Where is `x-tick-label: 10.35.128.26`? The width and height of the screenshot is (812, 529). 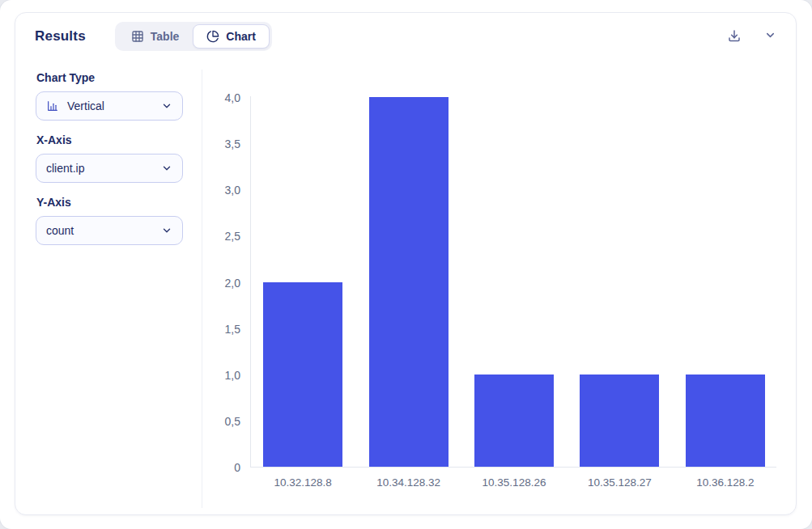
x-tick-label: 10.35.128.26 is located at coordinates (515, 482).